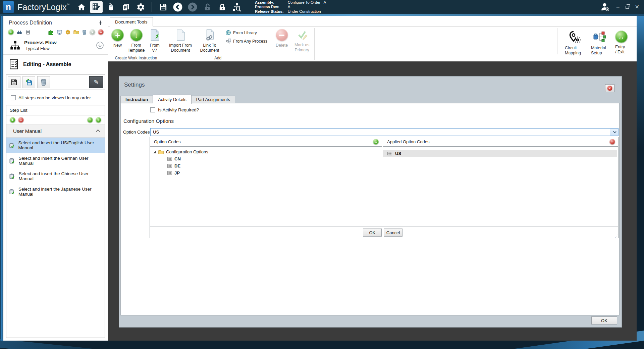 The width and height of the screenshot is (644, 349). Describe the element at coordinates (13, 120) in the screenshot. I see `add-step-button: +` at that location.